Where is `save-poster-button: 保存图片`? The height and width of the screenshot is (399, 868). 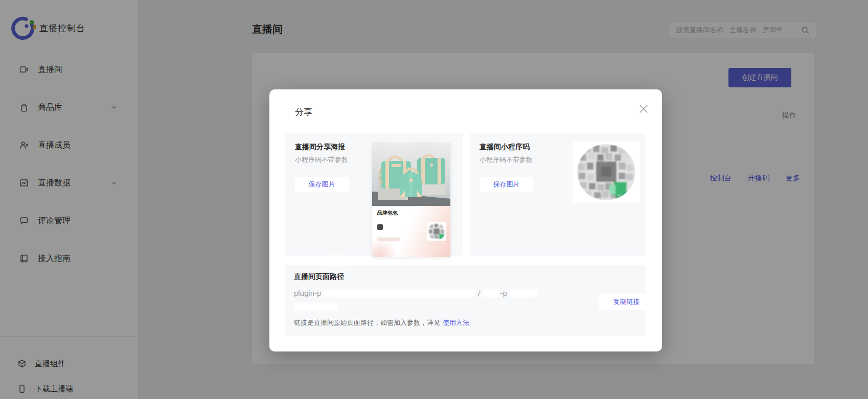
save-poster-button: 保存图片 is located at coordinates (322, 184).